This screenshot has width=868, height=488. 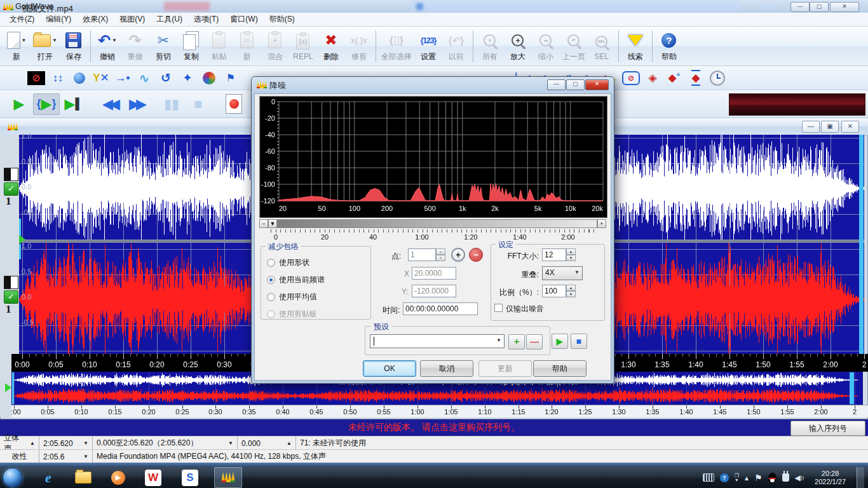 What do you see at coordinates (74, 104) in the screenshot?
I see `play-all-button: ▶▌` at bounding box center [74, 104].